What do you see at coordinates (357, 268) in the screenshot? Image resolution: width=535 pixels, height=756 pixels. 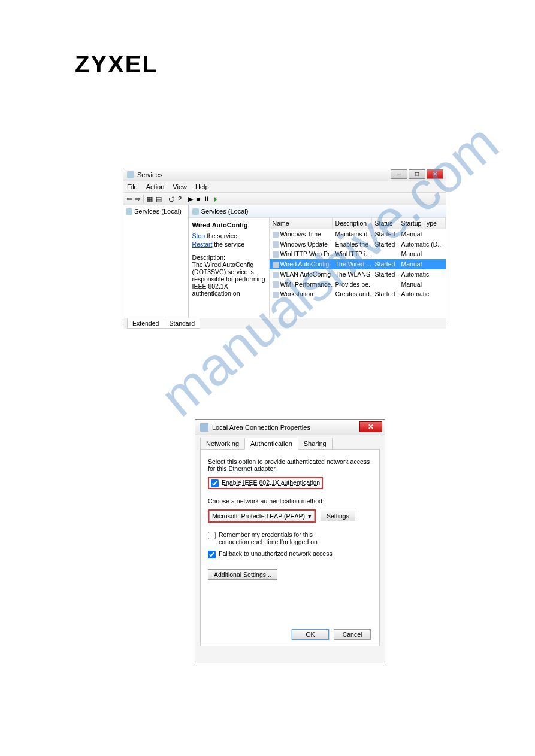 I see `services-table: Name Description Status Startup Type Win…` at bounding box center [357, 268].